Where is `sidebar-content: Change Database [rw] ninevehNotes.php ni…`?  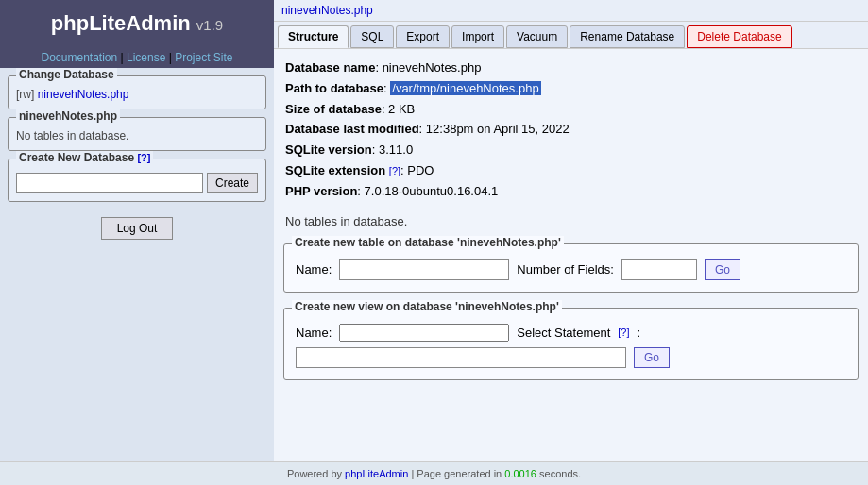 sidebar-content: Change Database [rw] ninevehNotes.php ni… is located at coordinates (137, 158).